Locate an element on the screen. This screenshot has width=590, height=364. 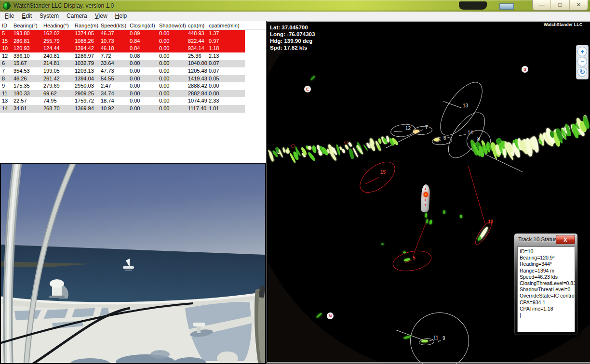
track-row-10: 10120.93124.441394.4246.180.840.00934.14… is located at coordinates (122, 49).